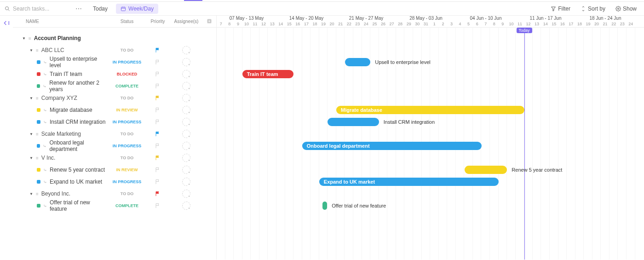 The image size is (644, 260). What do you see at coordinates (115, 98) in the screenshot?
I see `group-row: ▼≡Company XYZ TO DO` at bounding box center [115, 98].